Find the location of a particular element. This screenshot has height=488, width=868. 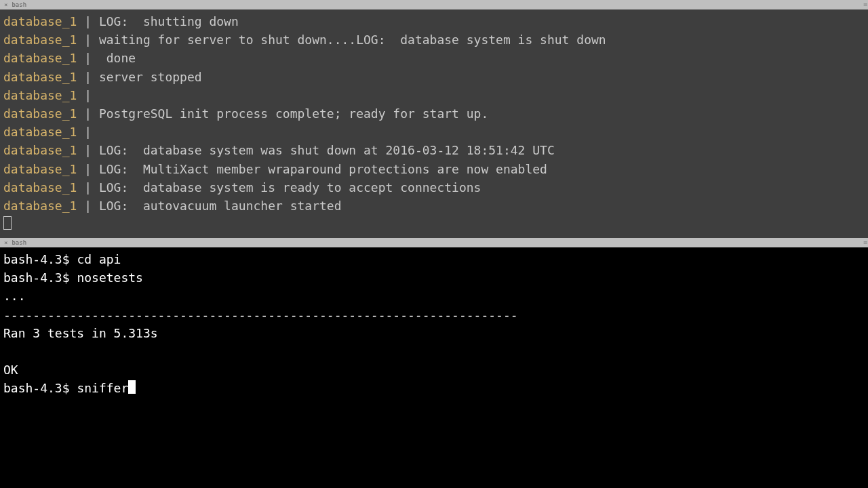

titlebar-top: × bash ≡ is located at coordinates (434, 5).